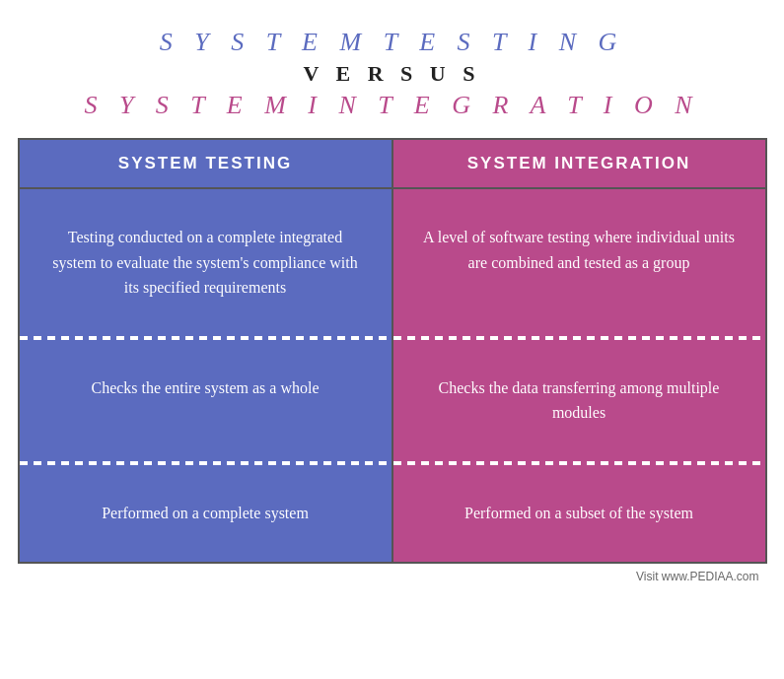 The height and width of the screenshot is (679, 784). Describe the element at coordinates (580, 164) in the screenshot. I see `col-header-integration: SYSTEM INTEGRATION` at that location.